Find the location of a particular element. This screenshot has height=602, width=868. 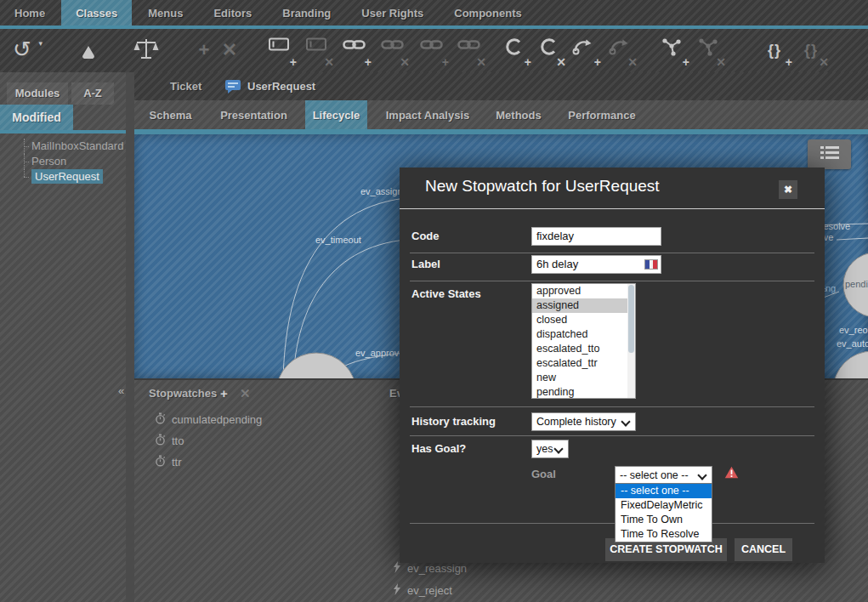

class-tree: MailInboxStandardPersonUserRequest is located at coordinates (63, 162).